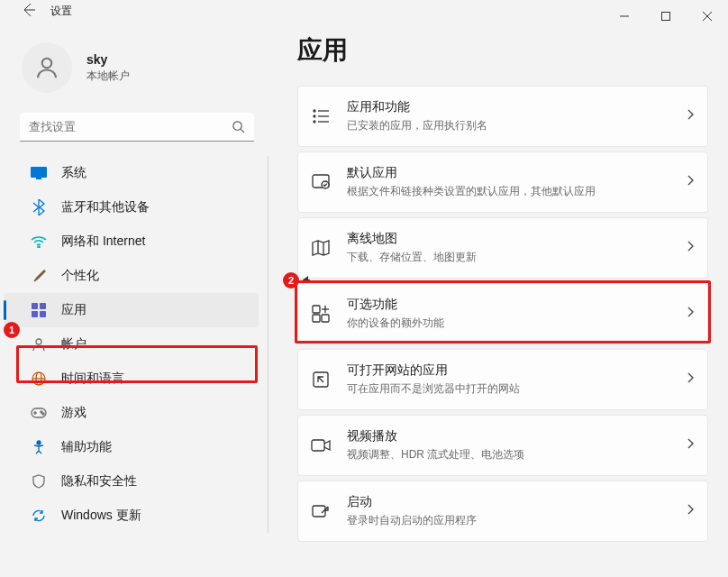  What do you see at coordinates (132, 379) in the screenshot?
I see `sidebar-item-time-language: 时间和语言` at bounding box center [132, 379].